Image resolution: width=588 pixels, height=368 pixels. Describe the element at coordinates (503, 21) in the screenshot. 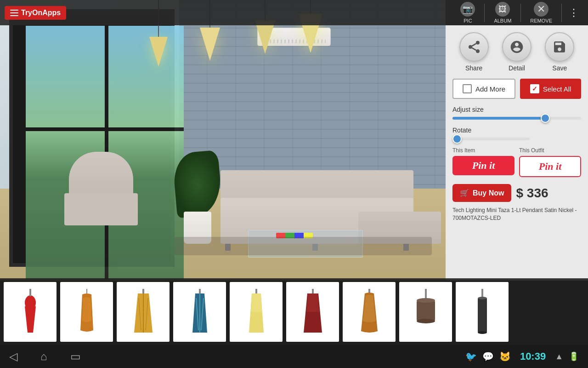

I see `album-label: ALBUM` at that location.